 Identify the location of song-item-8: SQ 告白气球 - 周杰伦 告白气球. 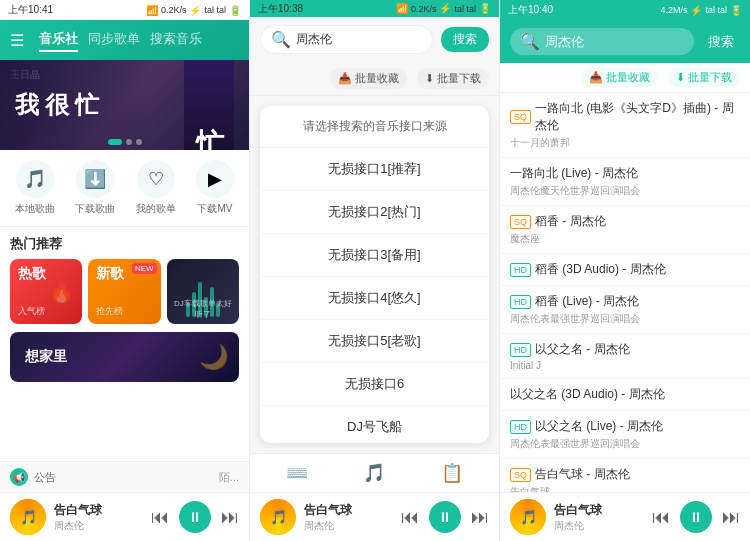
(625, 476).